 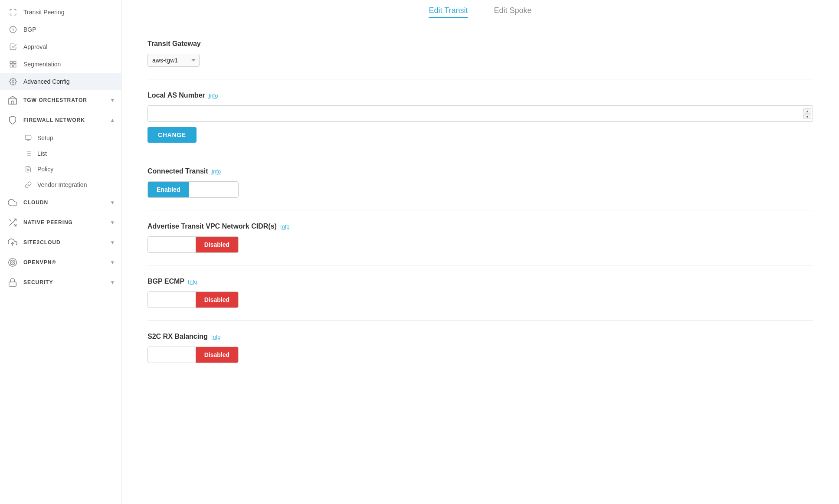 What do you see at coordinates (480, 60) in the screenshot?
I see `transit-gateway-section: Transit Gateway aws-tgw1aws-tgw2` at bounding box center [480, 60].